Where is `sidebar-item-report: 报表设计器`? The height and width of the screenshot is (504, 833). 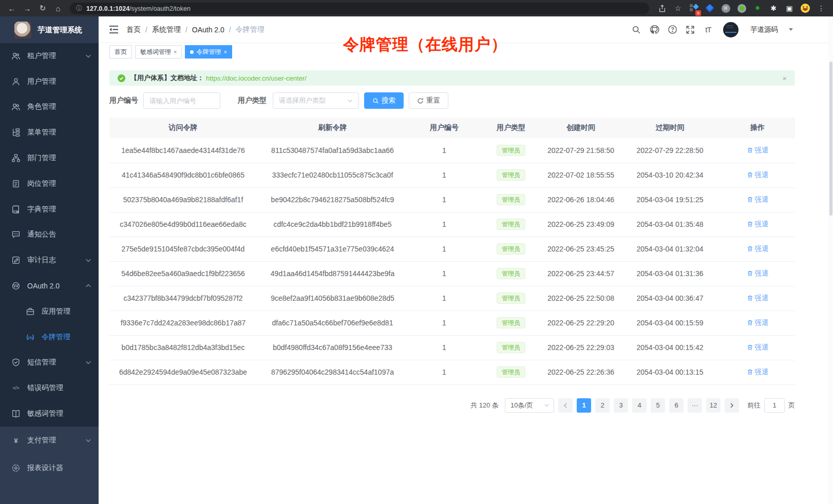
sidebar-item-report: 报表设计器 is located at coordinates (49, 468).